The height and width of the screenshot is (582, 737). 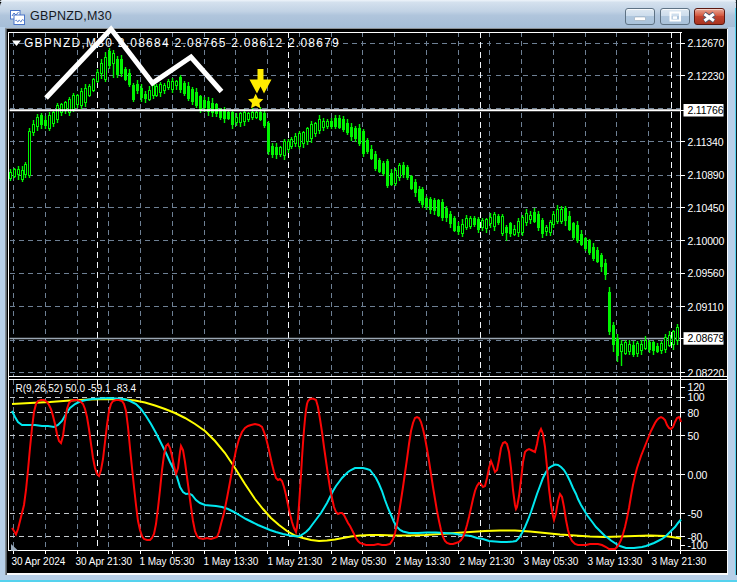 I want to click on svg-text: 2.12670, so click(x=706, y=43).